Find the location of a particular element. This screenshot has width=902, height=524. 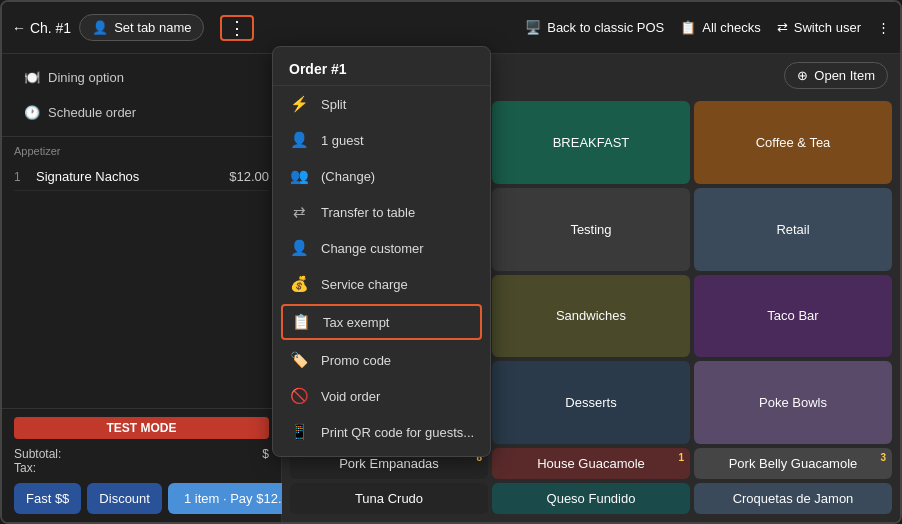

context-menu-item: 👤1 guest is located at coordinates (382, 140).